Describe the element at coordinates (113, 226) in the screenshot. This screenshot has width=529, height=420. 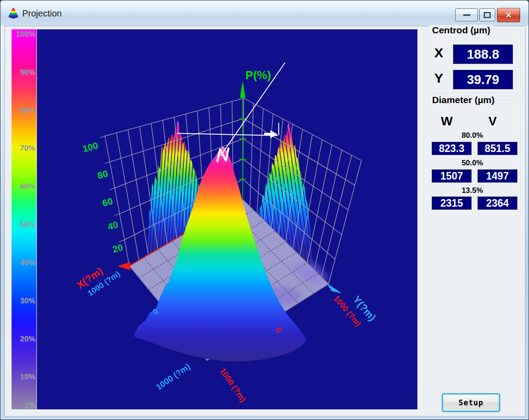
I see `p-tick-40: 40` at that location.